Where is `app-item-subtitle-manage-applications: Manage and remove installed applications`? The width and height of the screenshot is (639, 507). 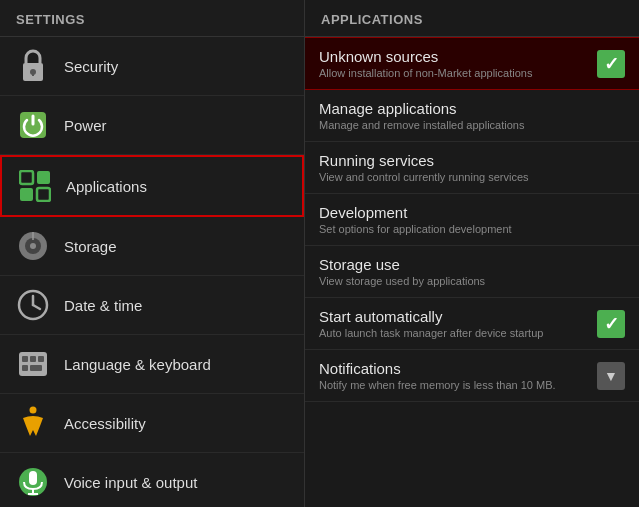 app-item-subtitle-manage-applications: Manage and remove installed applications is located at coordinates (472, 125).